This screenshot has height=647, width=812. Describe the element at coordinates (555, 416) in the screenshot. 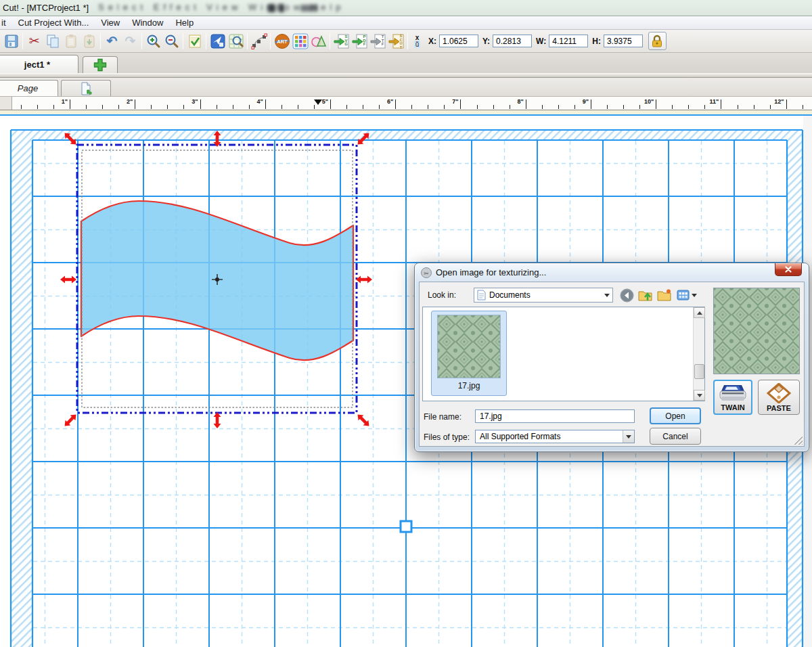

I see `file-name-input` at that location.